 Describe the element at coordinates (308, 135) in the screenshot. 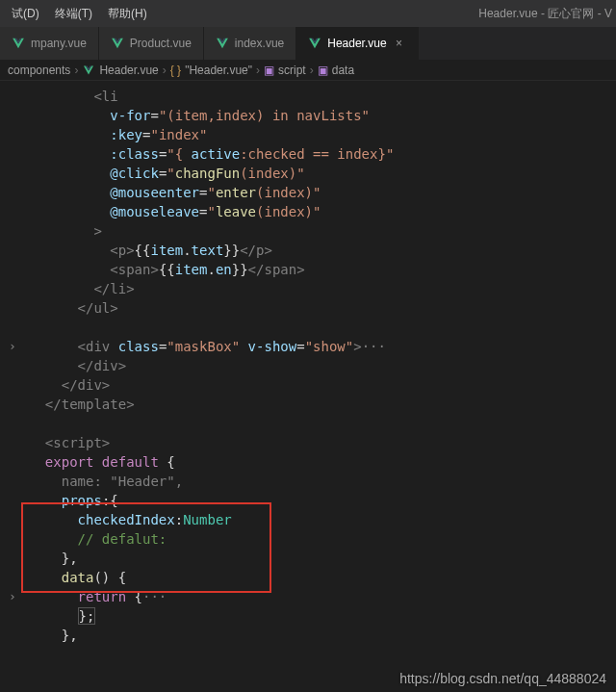

I see `code-line: :key="index"` at that location.